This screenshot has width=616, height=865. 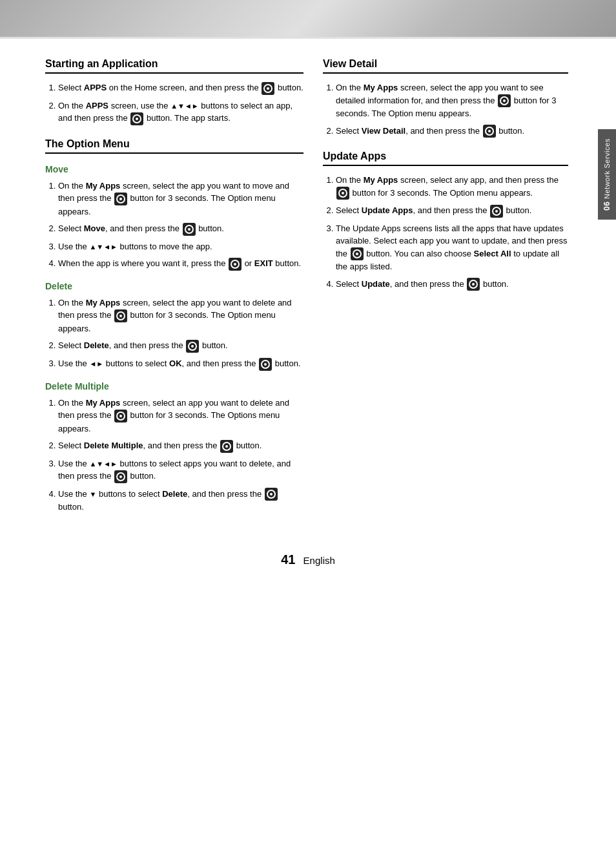 What do you see at coordinates (263, 264) in the screenshot?
I see `exit-bold: EXIT` at bounding box center [263, 264].